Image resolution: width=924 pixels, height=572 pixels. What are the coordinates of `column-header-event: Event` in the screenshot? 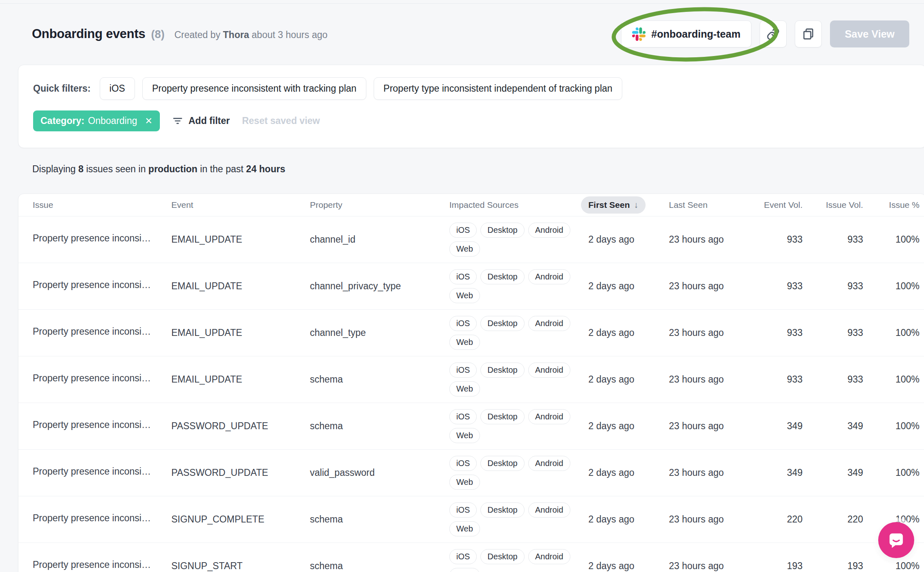 It's located at (240, 205).